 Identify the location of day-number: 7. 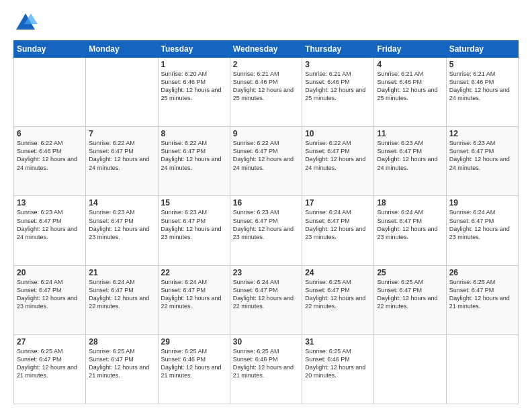
(122, 134).